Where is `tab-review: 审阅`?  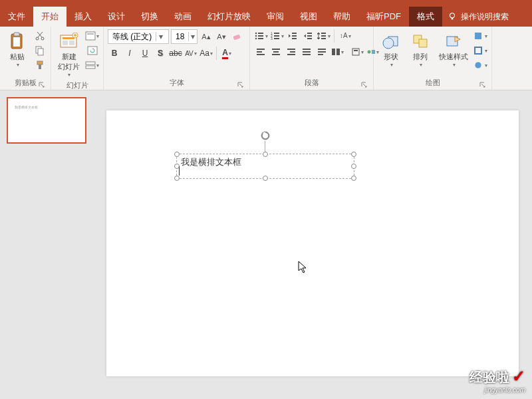
tab-review: 审阅 is located at coordinates (275, 17).